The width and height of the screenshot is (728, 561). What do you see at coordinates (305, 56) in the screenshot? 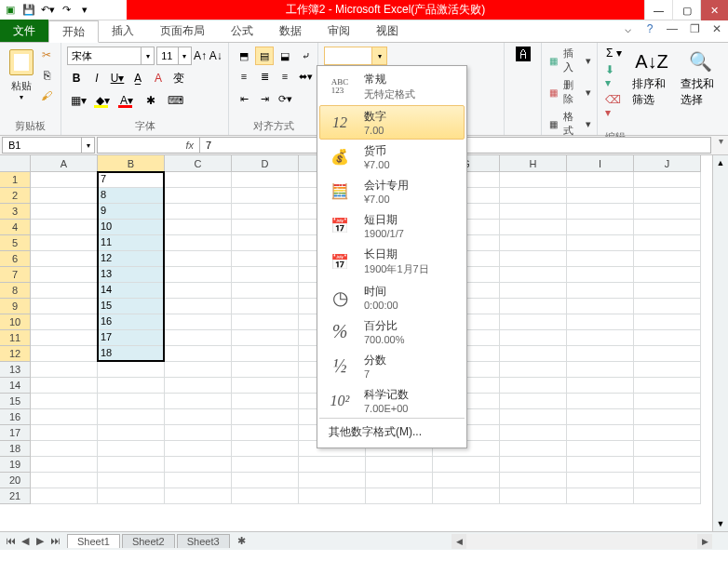
I see `wrap-text-icon: ⤶` at bounding box center [305, 56].